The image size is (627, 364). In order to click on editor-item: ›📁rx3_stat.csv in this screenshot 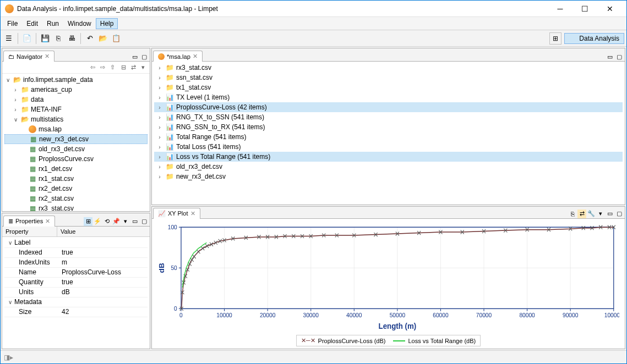, I will do `click(389, 68)`.